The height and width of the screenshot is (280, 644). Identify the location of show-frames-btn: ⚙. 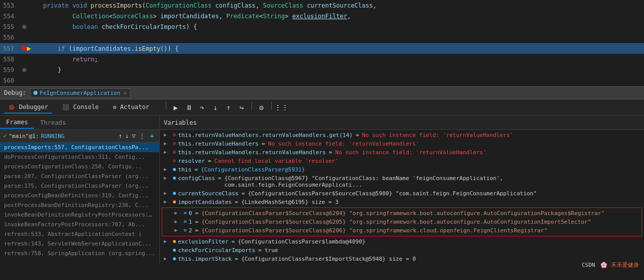
(262, 108).